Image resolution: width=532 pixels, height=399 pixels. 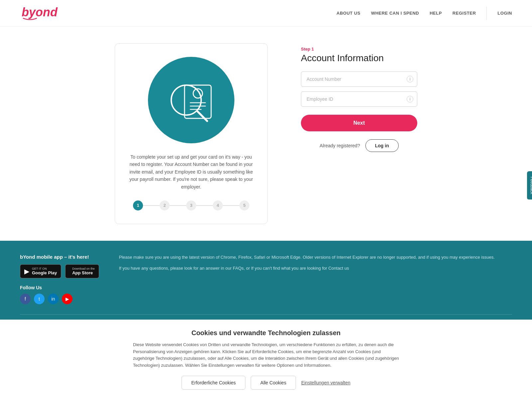 I want to click on step-1: 1, so click(x=138, y=205).